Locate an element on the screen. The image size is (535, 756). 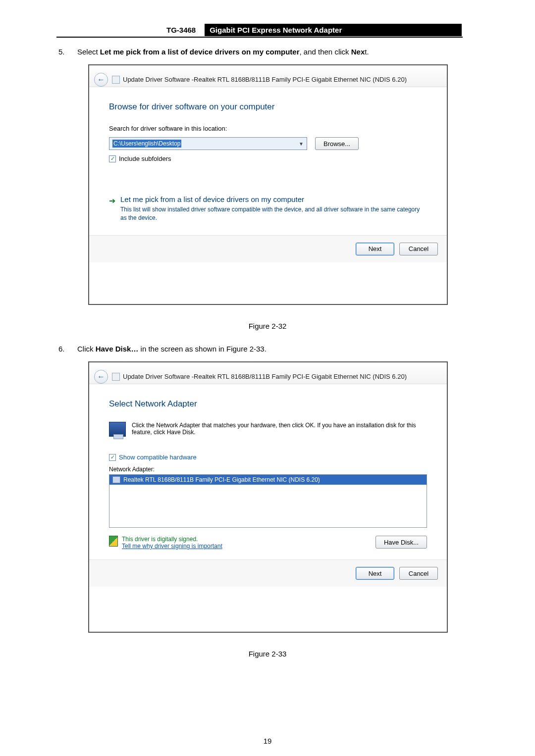
step5-prefix: Select is located at coordinates (89, 51).